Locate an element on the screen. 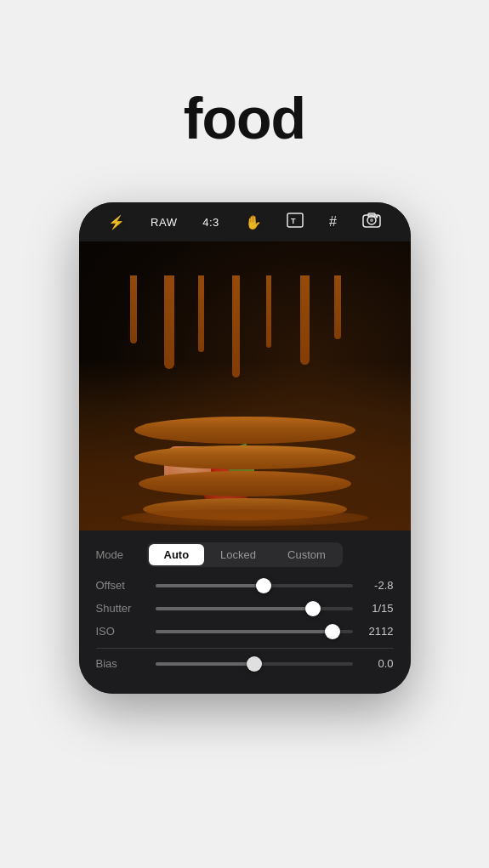 This screenshot has height=868, width=489. raw-label: RAW is located at coordinates (163, 223).